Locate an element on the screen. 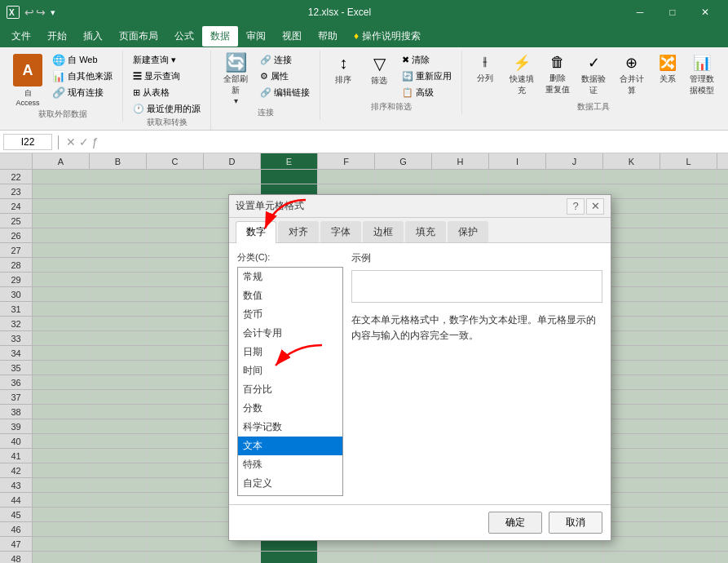 The image size is (728, 563). other-sources-button: 📊自其他来源 is located at coordinates (82, 77).